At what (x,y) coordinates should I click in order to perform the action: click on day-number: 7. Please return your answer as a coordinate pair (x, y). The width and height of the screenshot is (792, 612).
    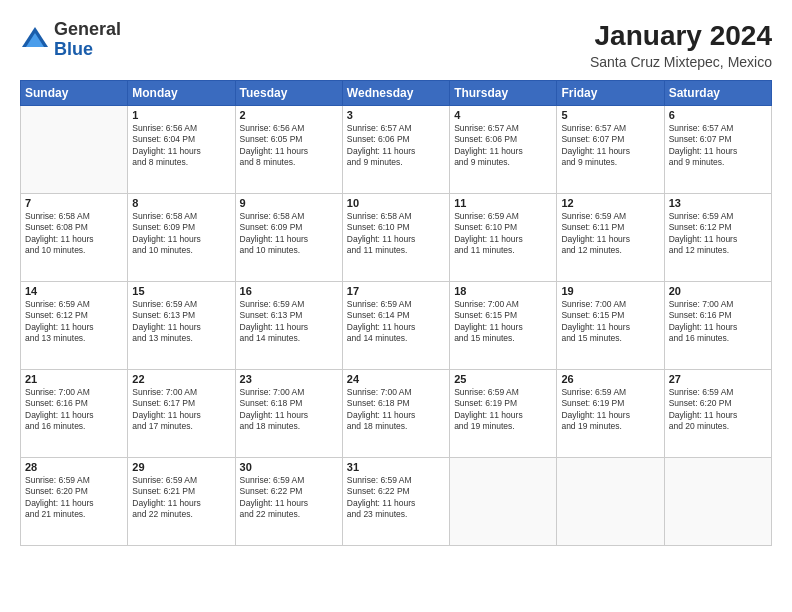
    Looking at the image, I should click on (74, 203).